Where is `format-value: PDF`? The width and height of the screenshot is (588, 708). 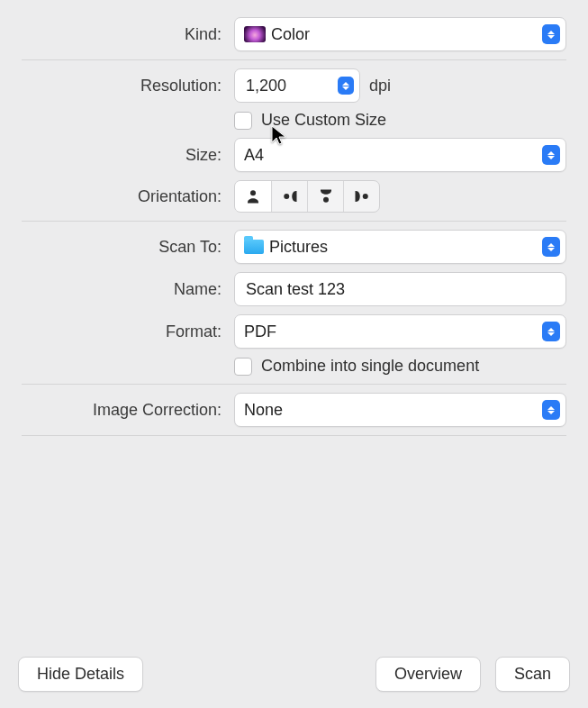
format-value: PDF is located at coordinates (260, 331).